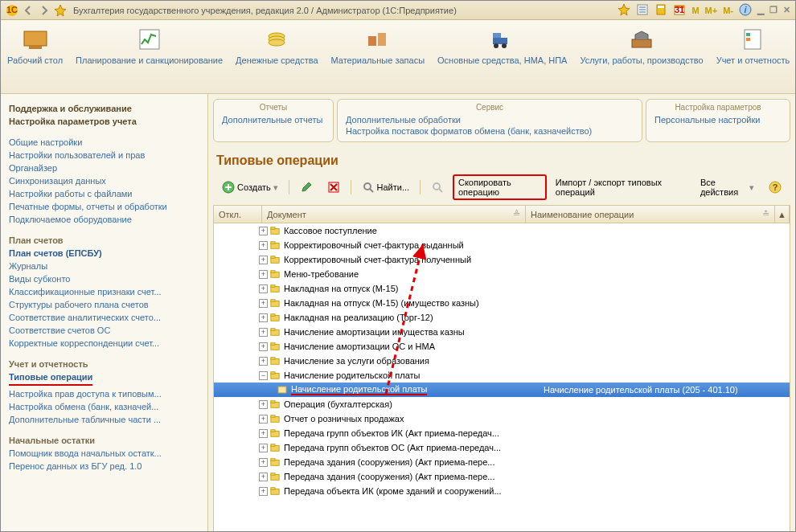  I want to click on sidebar-link: Классификационные признаки счет..., so click(108, 292).